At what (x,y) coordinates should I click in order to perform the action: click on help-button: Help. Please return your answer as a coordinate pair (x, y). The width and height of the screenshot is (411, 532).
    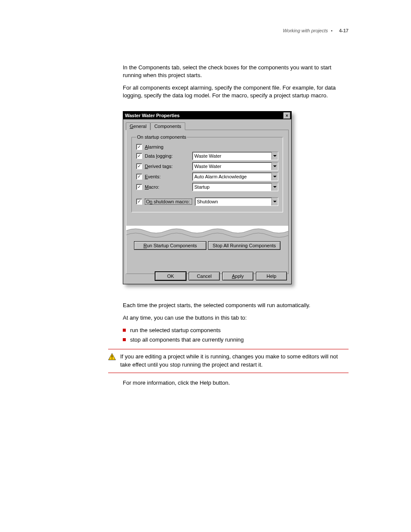
    Looking at the image, I should click on (271, 276).